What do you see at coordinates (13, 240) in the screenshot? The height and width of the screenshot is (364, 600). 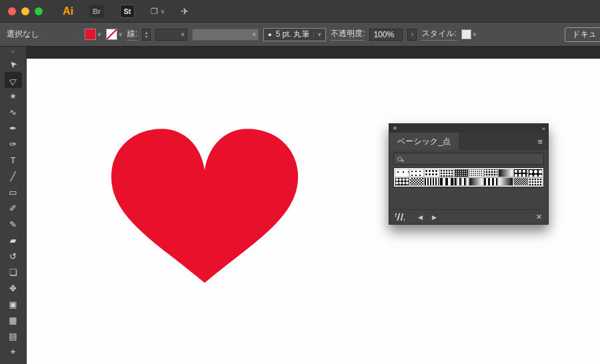 I see `eraser-tool: ▰` at bounding box center [13, 240].